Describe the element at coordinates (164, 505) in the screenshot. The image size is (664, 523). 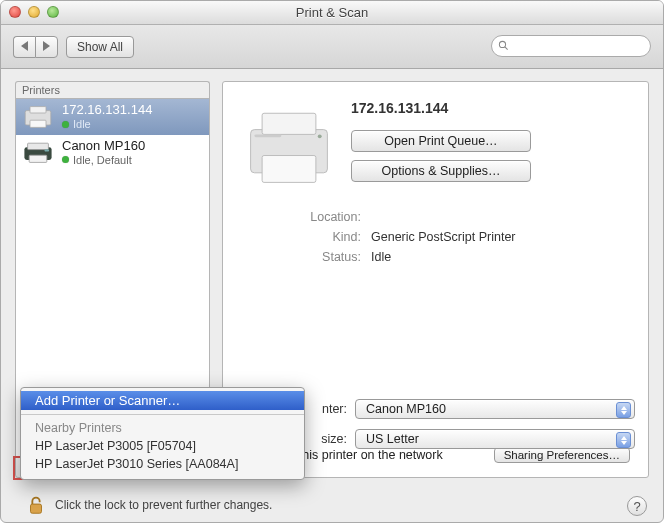
I see `lock-text: Click the lock to prevent further change…` at that location.